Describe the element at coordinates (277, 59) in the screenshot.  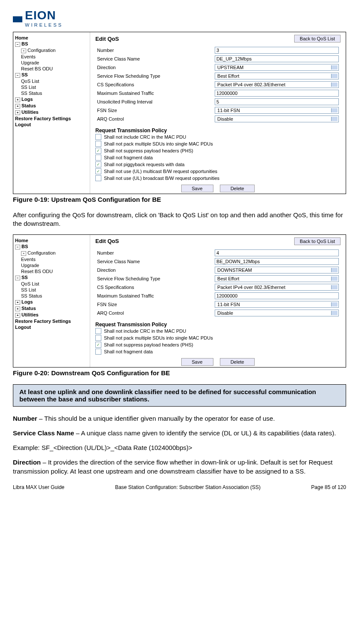
I see `input-scn: DE_UP_12Mbps` at that location.